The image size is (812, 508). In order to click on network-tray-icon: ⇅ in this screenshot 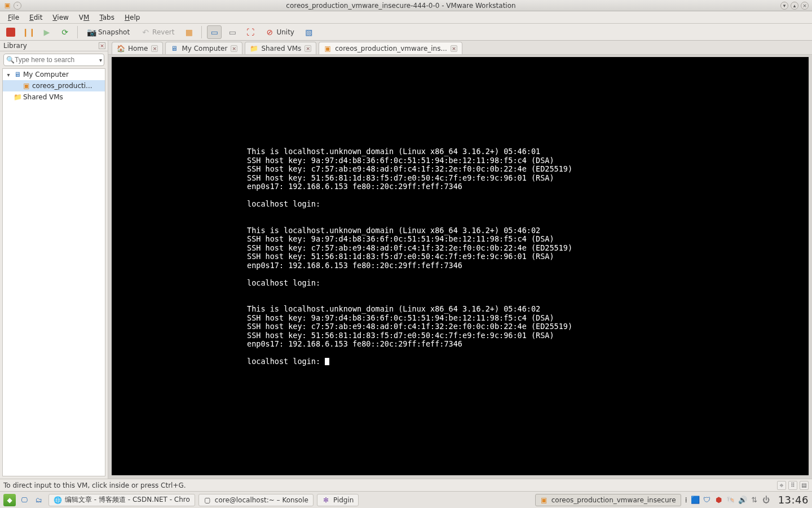, I will do `click(754, 500)`.